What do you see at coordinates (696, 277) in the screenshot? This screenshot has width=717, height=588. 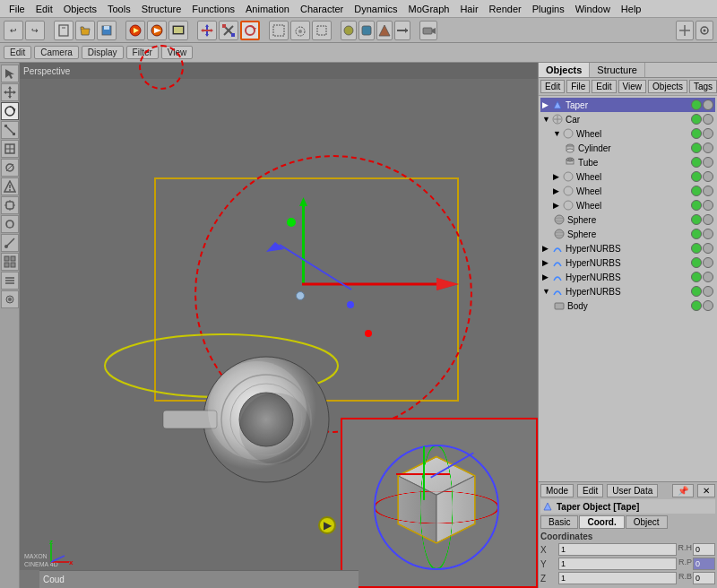 I see `tree-vis-hn3` at bounding box center [696, 277].